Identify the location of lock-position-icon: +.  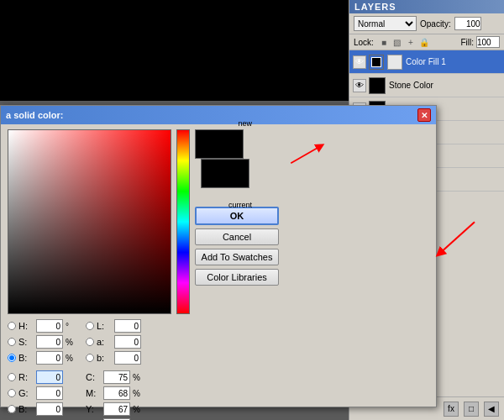
(411, 42).